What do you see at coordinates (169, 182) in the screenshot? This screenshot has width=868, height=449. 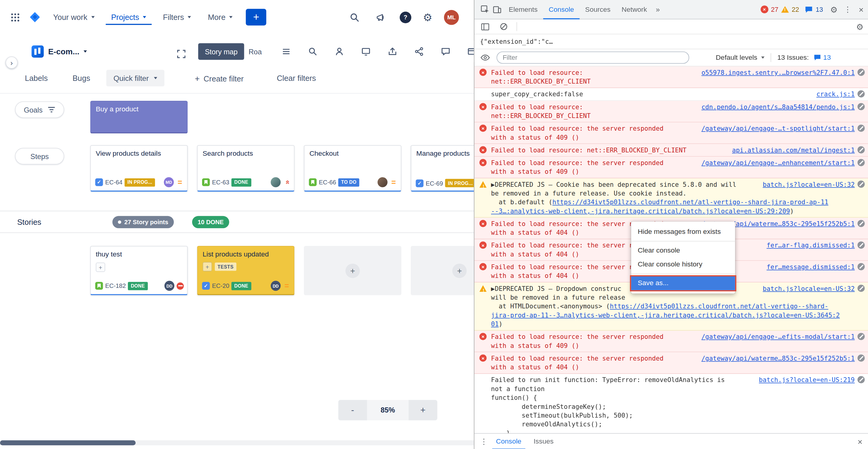 I see `assignee-avatar: MD` at bounding box center [169, 182].